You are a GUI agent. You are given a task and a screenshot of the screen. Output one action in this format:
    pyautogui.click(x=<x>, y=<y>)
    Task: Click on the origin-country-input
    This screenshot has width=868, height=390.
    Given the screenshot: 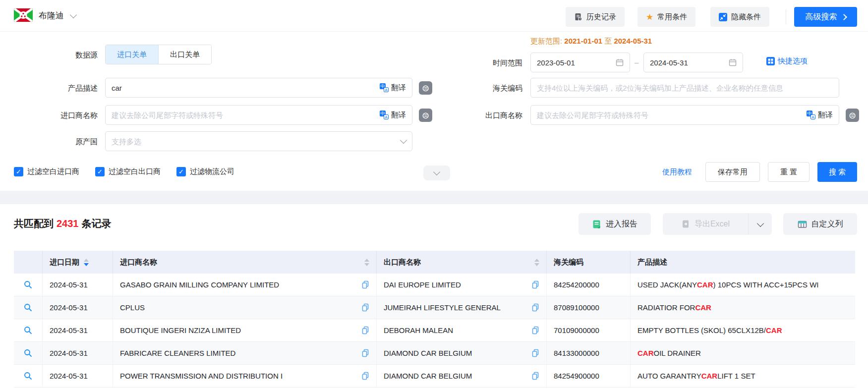 What is the action you would take?
    pyautogui.click(x=254, y=142)
    